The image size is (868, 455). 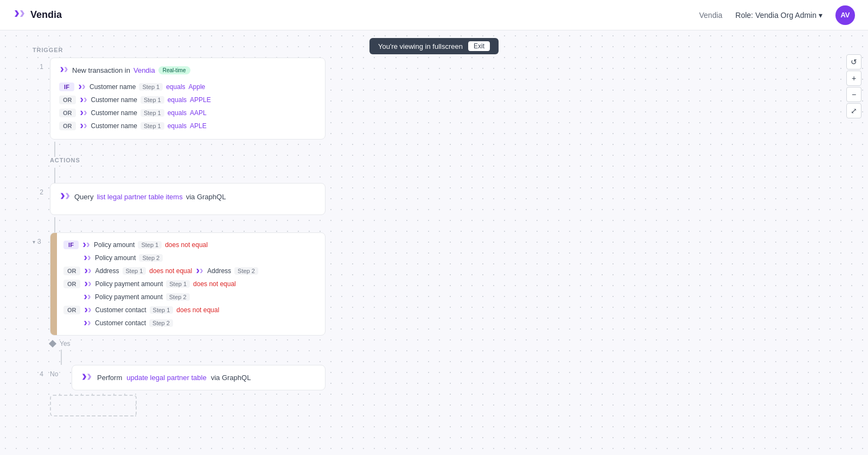 What do you see at coordinates (479, 46) in the screenshot?
I see `exit-button: Exit` at bounding box center [479, 46].